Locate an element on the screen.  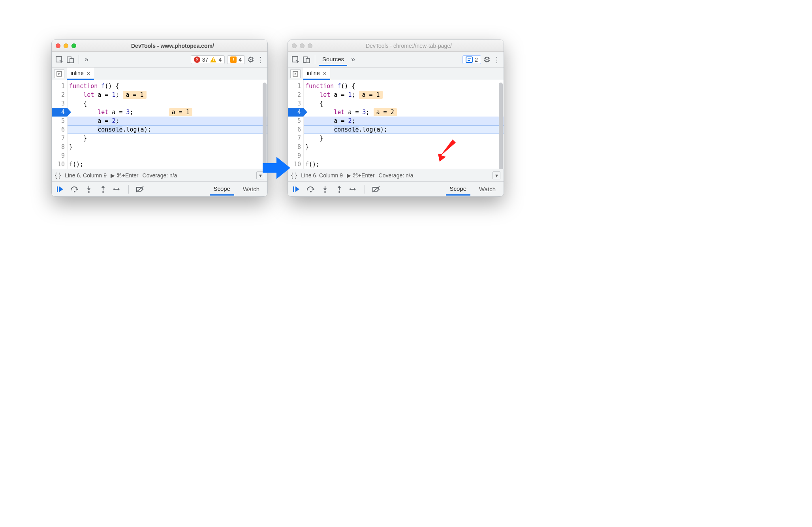
errors-count: 37 is located at coordinates (205, 60).